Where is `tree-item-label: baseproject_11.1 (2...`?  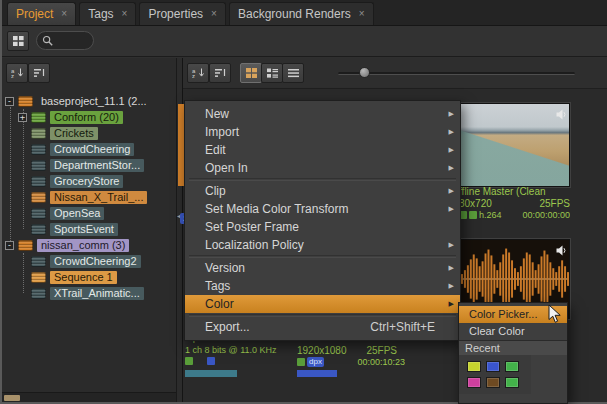
tree-item-label: baseproject_11.1 (2... is located at coordinates (94, 102).